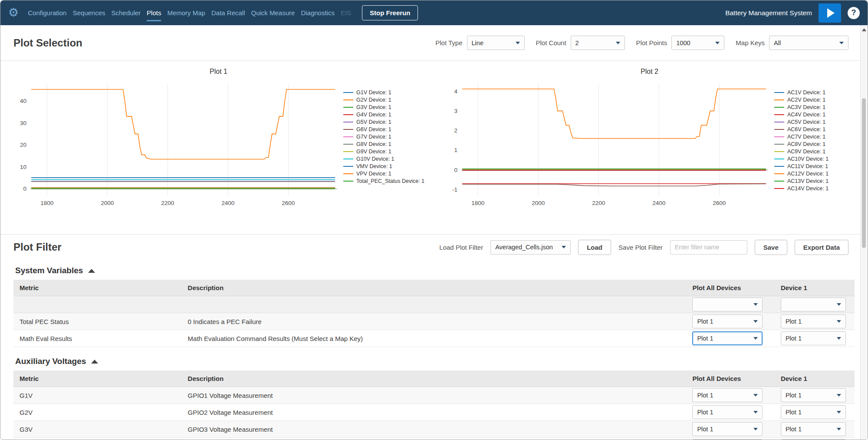  What do you see at coordinates (374, 115) in the screenshot?
I see `legend-label: G4V Device: 1` at bounding box center [374, 115].